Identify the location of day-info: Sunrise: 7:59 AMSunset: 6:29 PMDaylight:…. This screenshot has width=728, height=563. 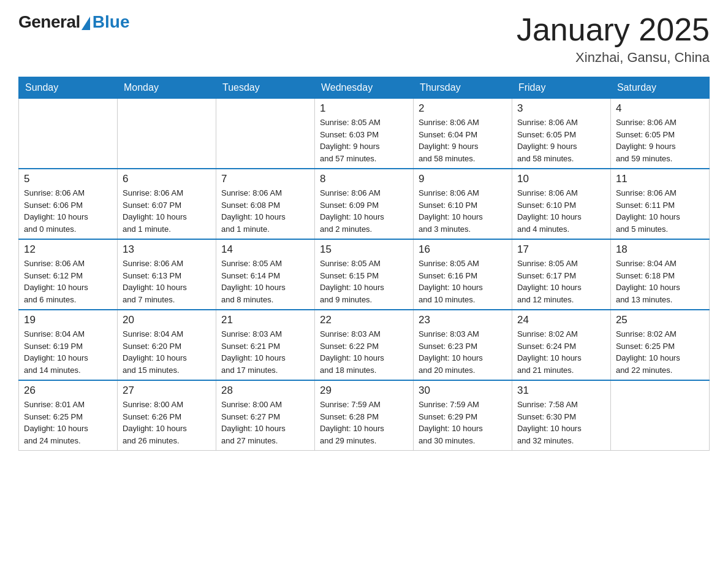
(463, 423).